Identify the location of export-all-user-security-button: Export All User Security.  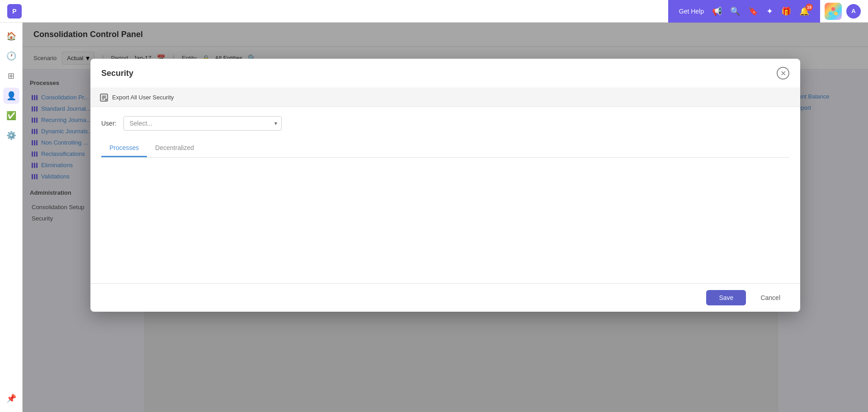
(137, 98).